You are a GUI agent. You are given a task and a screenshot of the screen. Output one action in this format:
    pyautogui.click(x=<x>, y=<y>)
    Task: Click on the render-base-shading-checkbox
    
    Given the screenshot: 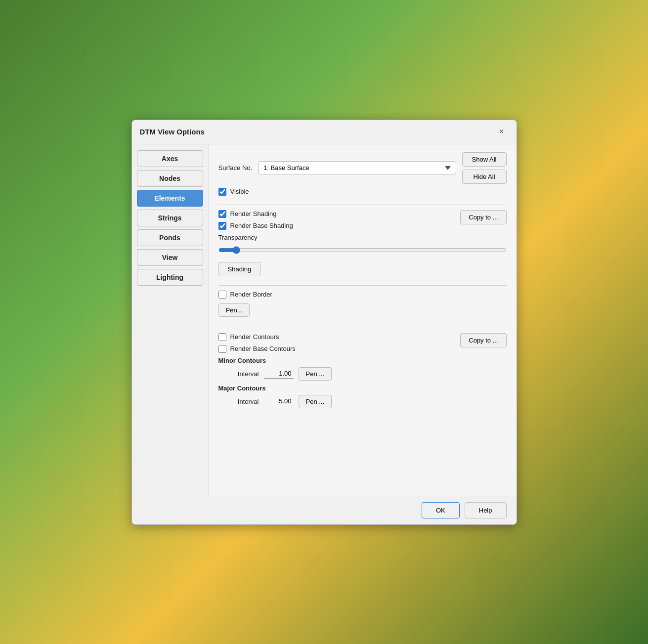 What is the action you would take?
    pyautogui.click(x=222, y=226)
    